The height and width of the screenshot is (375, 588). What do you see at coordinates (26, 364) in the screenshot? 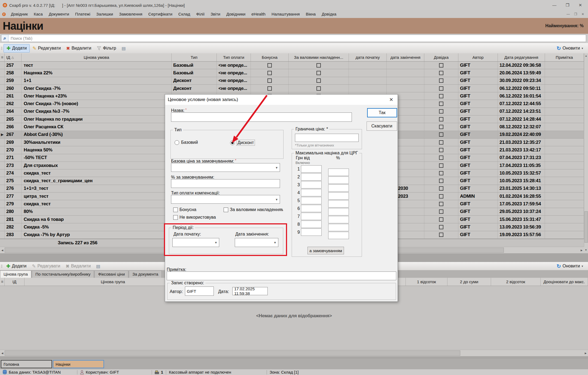
I see `task-tab-home: Головна` at bounding box center [26, 364].